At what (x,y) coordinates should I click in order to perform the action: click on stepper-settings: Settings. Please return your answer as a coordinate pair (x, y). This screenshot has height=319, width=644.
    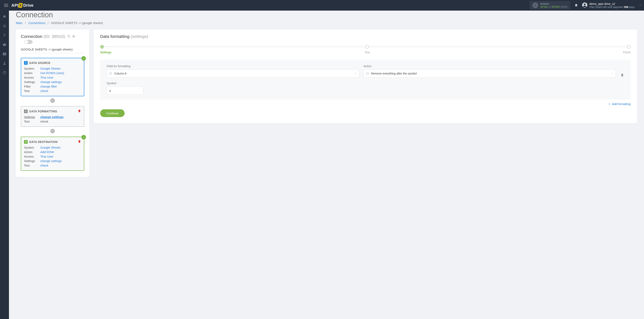
    Looking at the image, I should click on (106, 50).